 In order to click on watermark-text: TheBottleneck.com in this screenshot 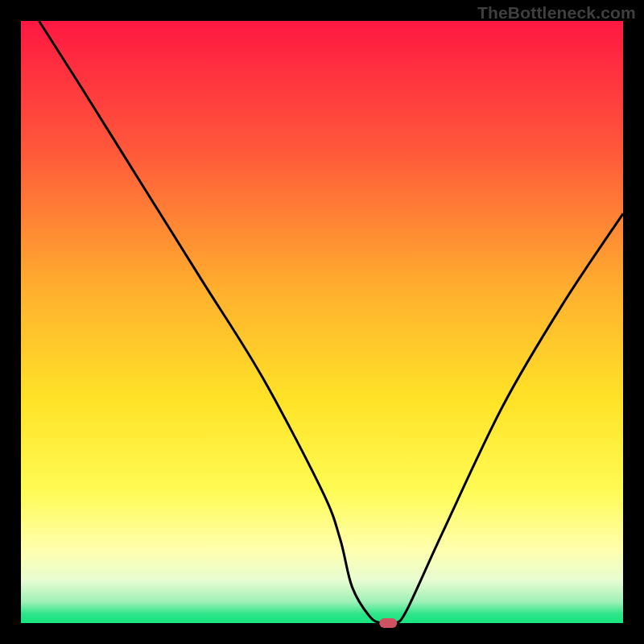, I will do `click(557, 13)`.